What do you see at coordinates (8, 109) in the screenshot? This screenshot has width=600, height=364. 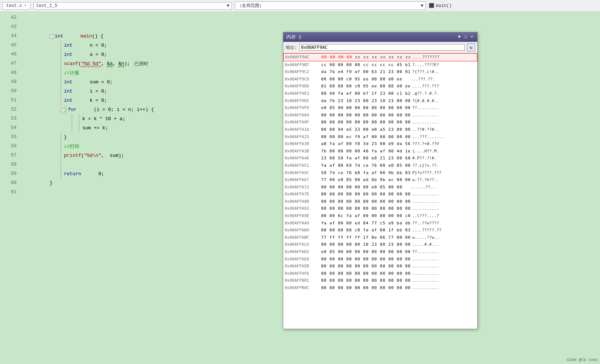 I see `line-num-52: 52` at bounding box center [8, 109].